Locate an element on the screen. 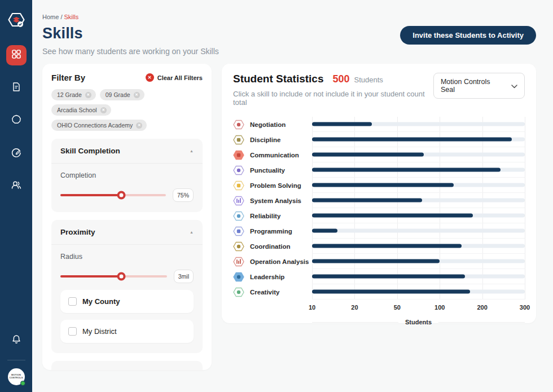 Image resolution: width=553 pixels, height=392 pixels. chart-row: Leadership is located at coordinates (379, 276).